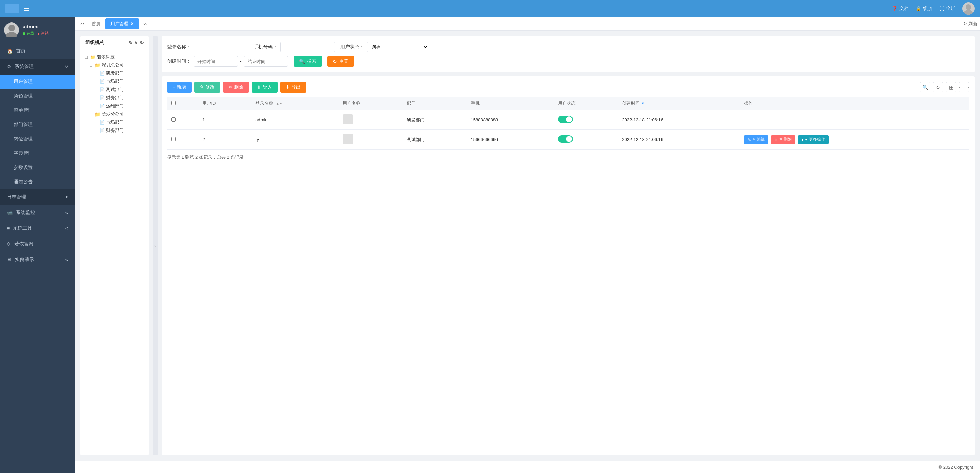 The width and height of the screenshot is (980, 473). Describe the element at coordinates (266, 62) in the screenshot. I see `end-date-input` at that location.